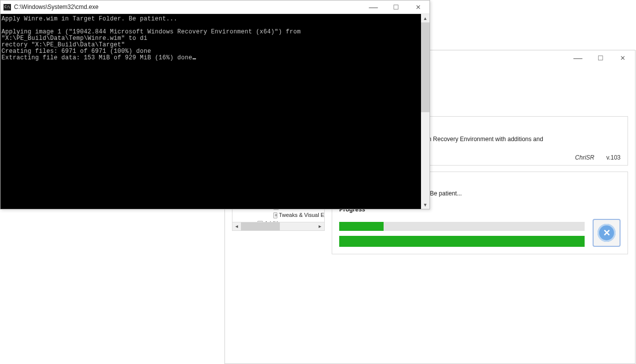 The image size is (636, 364). I want to click on close-button: ✕, so click(623, 58).